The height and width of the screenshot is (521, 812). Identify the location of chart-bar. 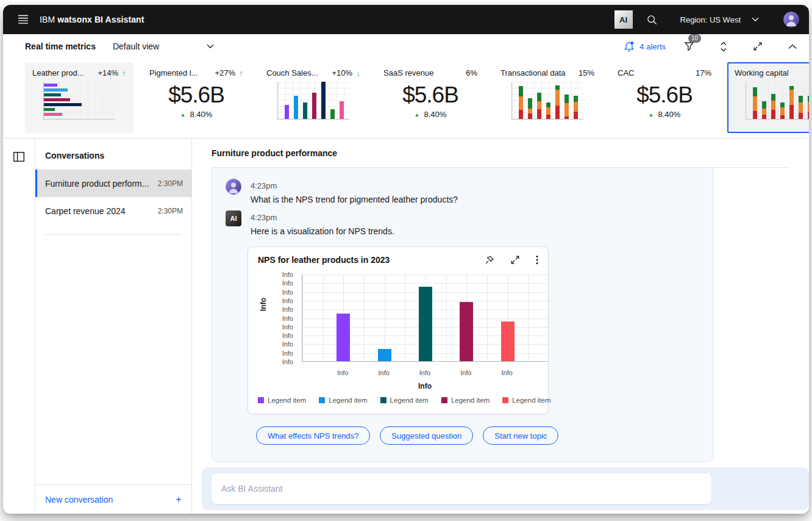
(508, 342).